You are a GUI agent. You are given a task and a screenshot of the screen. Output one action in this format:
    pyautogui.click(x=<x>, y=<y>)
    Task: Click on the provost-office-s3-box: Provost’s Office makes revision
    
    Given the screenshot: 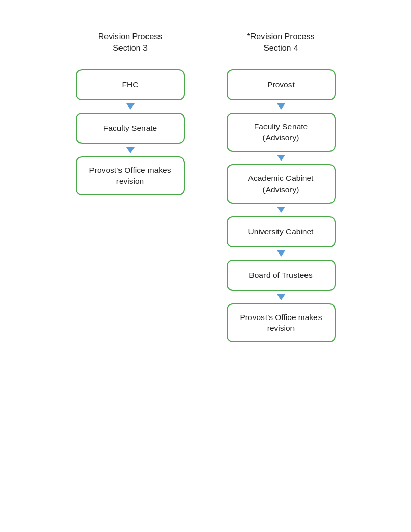 What is the action you would take?
    pyautogui.click(x=130, y=176)
    